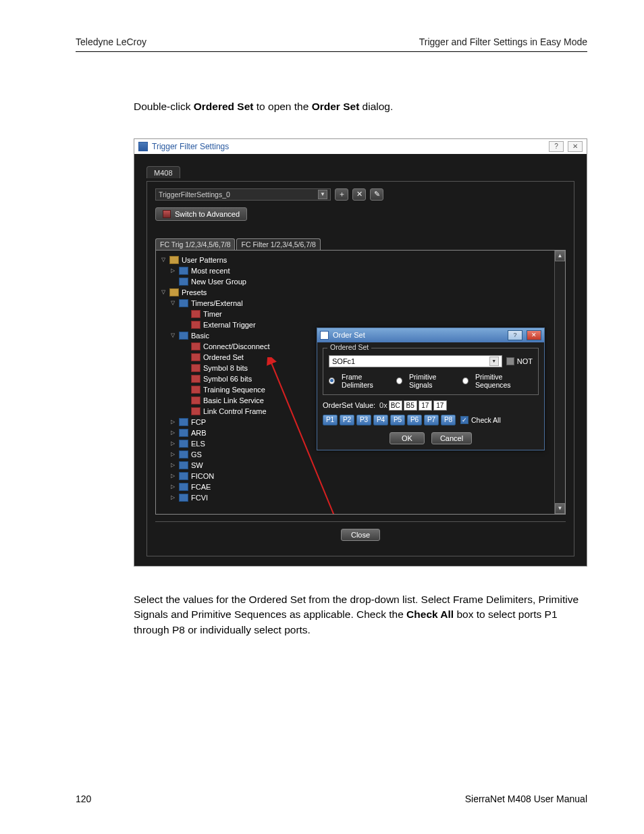 The width and height of the screenshot is (644, 834). What do you see at coordinates (360, 535) in the screenshot?
I see `close-main-button: Close` at bounding box center [360, 535].